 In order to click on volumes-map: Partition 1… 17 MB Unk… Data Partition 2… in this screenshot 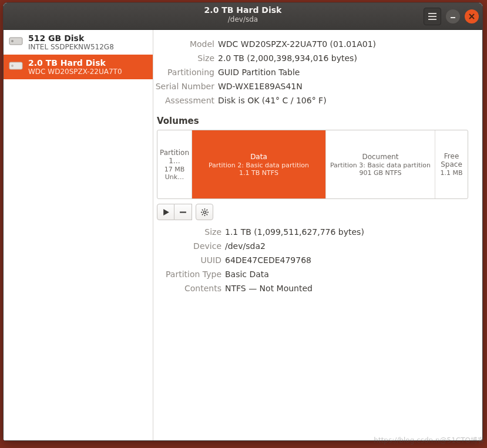, I will do `click(313, 164)`.